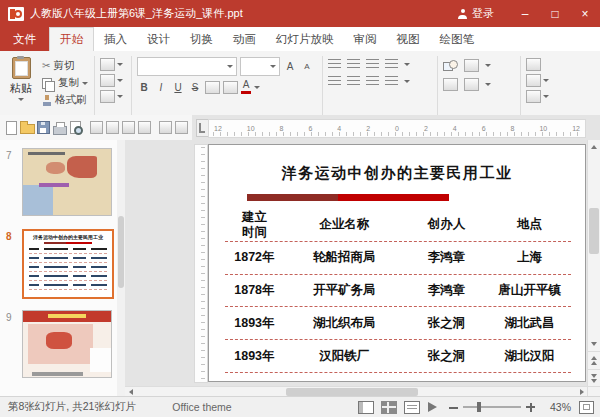  Describe the element at coordinates (352, 392) in the screenshot. I see `hscrollbar-thumb` at that location.